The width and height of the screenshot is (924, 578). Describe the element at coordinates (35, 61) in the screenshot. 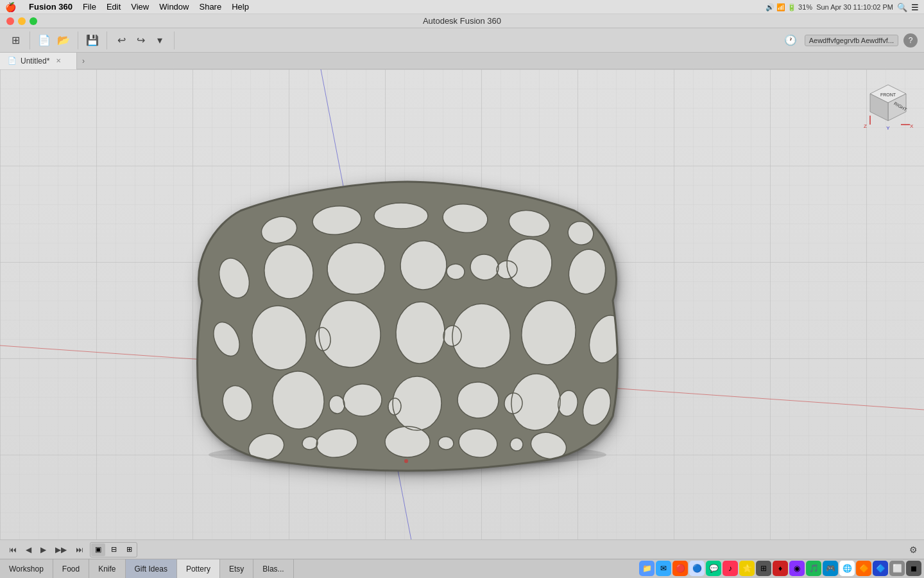

I see `tab-label: Untitled*` at that location.